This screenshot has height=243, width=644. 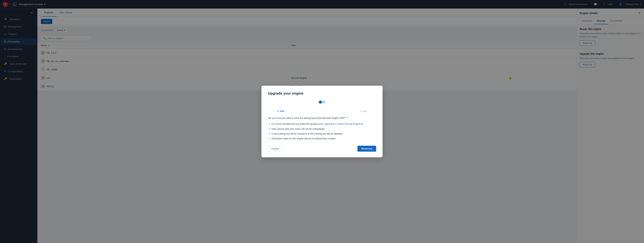 What do you see at coordinates (324, 134) in the screenshot?
I see `modal-bullet-3: A new pairing key will be created and th…` at bounding box center [324, 134].